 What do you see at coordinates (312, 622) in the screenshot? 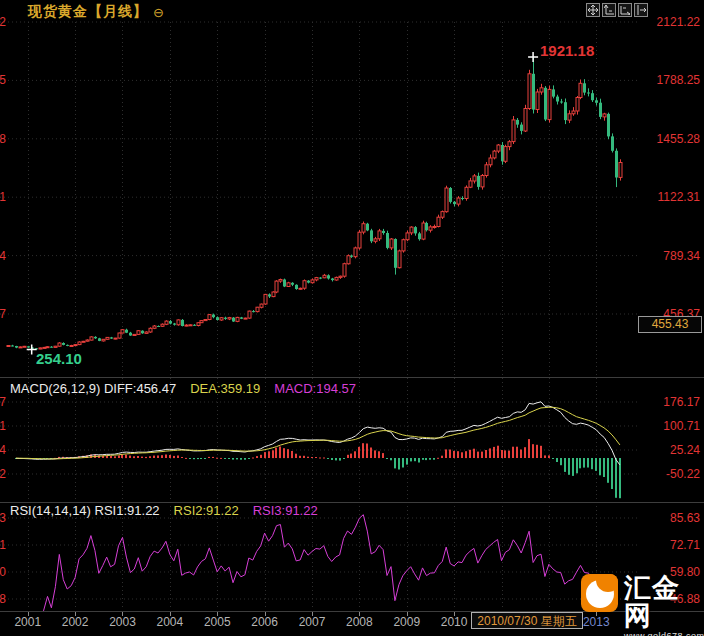
I see `x-axis-year-label: 2007` at bounding box center [312, 622].